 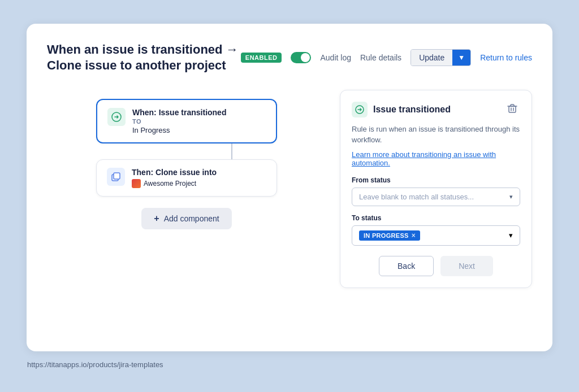 I want to click on flow-connector, so click(x=232, y=151).